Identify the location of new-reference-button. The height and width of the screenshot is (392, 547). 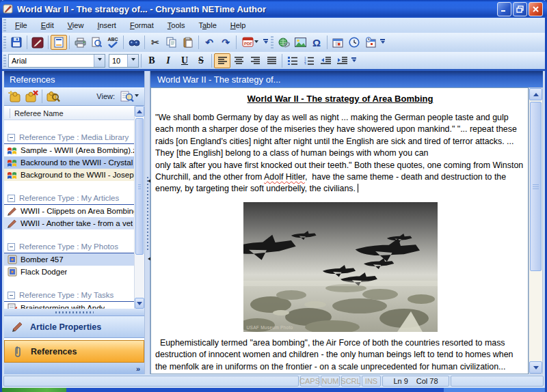
(15, 96).